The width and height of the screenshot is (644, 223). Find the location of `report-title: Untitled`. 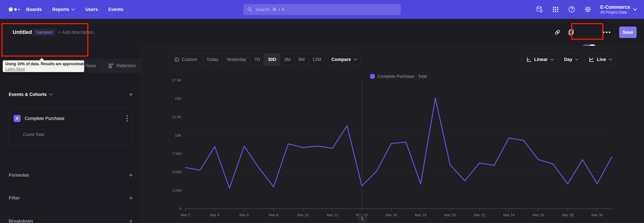

report-title: Untitled is located at coordinates (22, 32).